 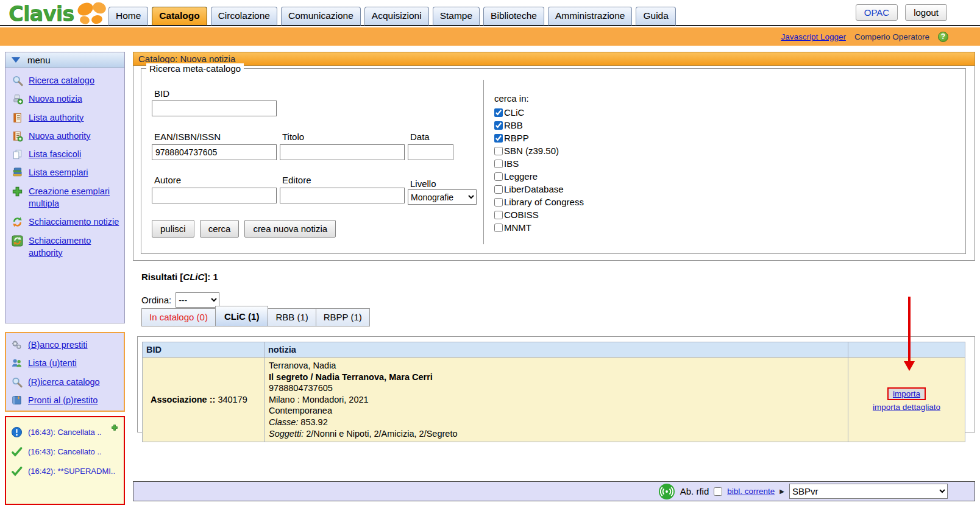 What do you see at coordinates (556, 378) in the screenshot?
I see `record-title: Il segreto / Nadia Terranova, Mara Cerri` at bounding box center [556, 378].